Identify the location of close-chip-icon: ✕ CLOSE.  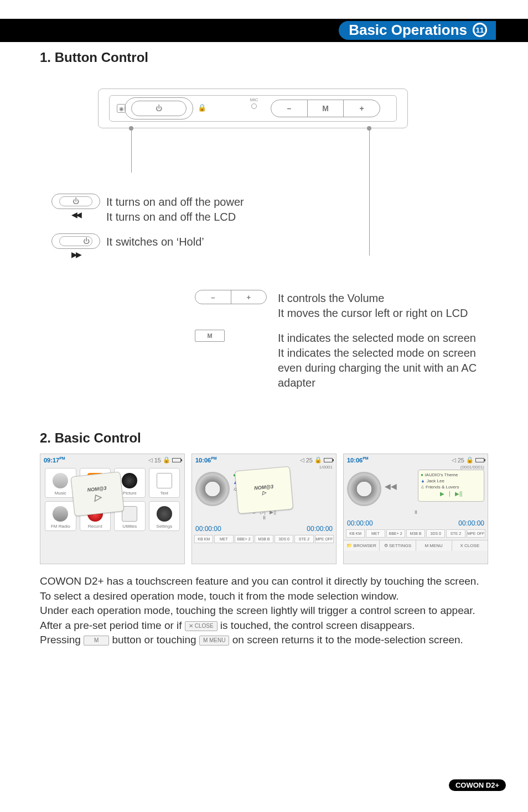
(201, 626).